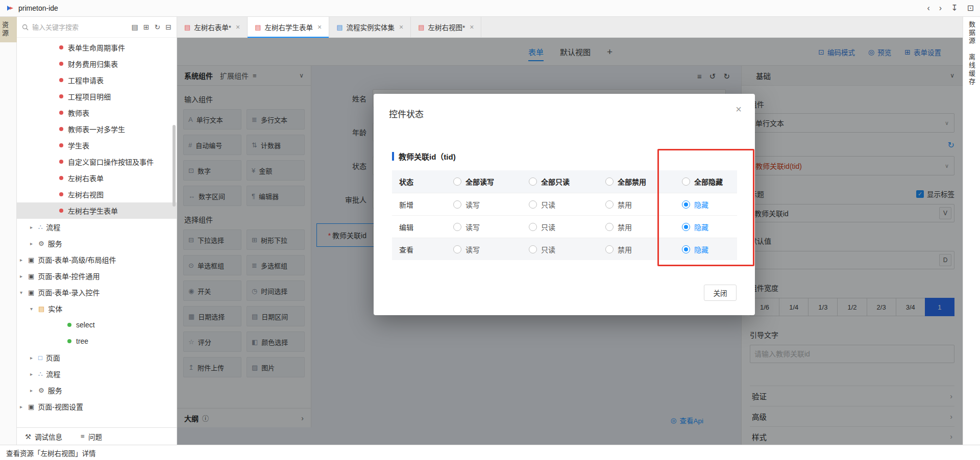 Image resolution: width=980 pixels, height=460 pixels. I want to click on file-icon: ▤, so click(421, 28).